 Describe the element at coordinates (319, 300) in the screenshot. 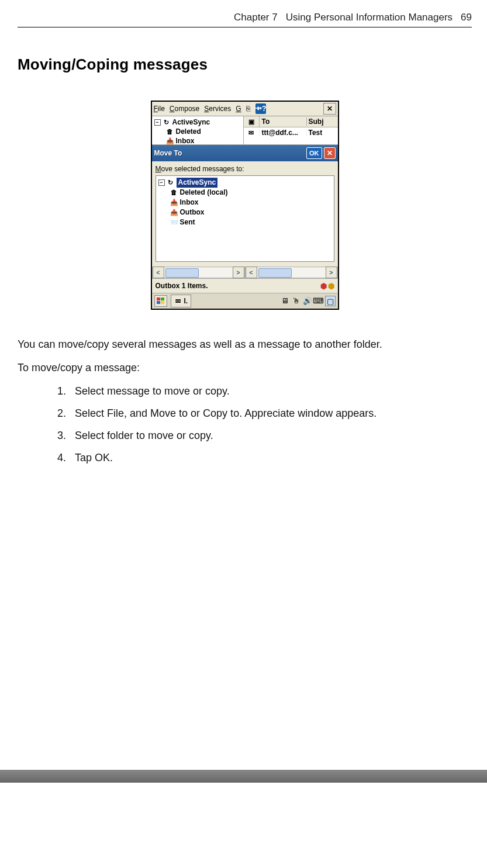

I see `keyboard-icon: ⌨` at that location.